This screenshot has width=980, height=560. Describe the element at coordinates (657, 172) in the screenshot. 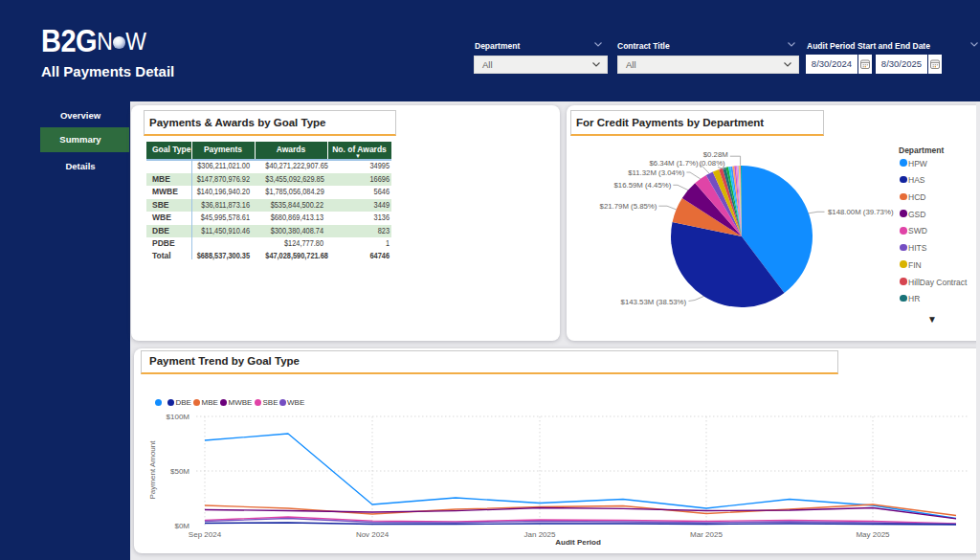

I see `svg-text: $11.32M (3.04%)` at that location.